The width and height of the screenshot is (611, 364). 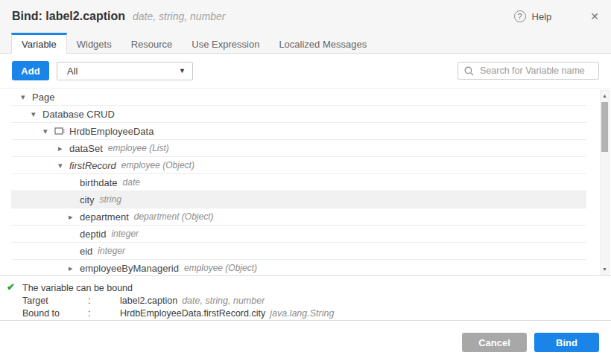 I want to click on tree-node-label: employeeByManagerid, so click(x=130, y=268).